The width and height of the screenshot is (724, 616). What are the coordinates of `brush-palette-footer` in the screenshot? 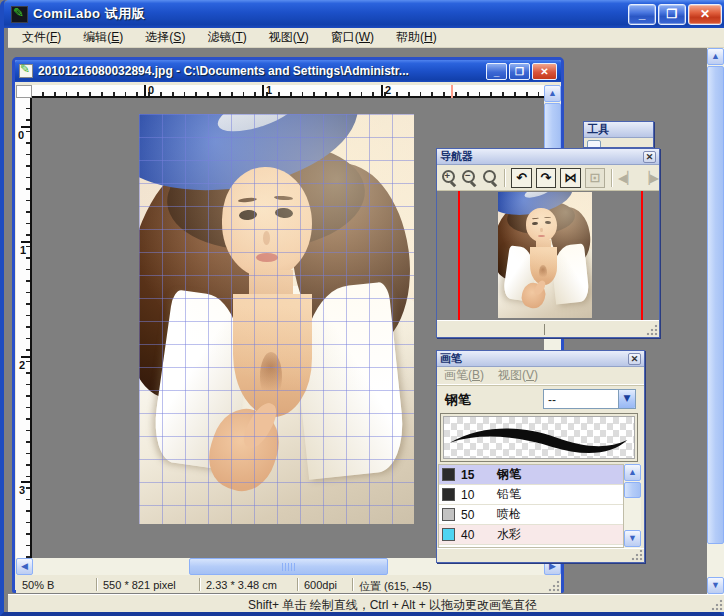 It's located at (540, 555).